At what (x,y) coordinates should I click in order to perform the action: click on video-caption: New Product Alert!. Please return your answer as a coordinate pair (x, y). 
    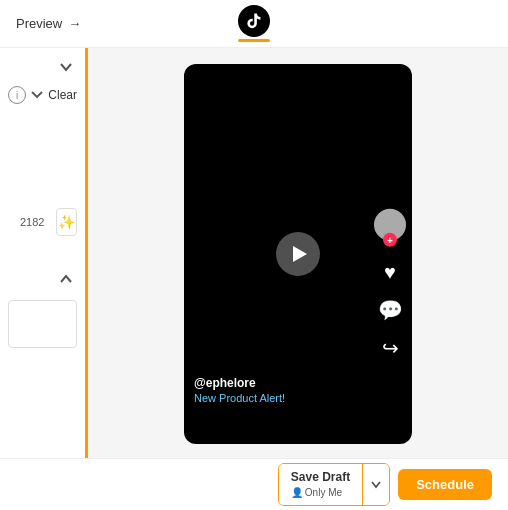
    Looking at the image, I should click on (240, 398).